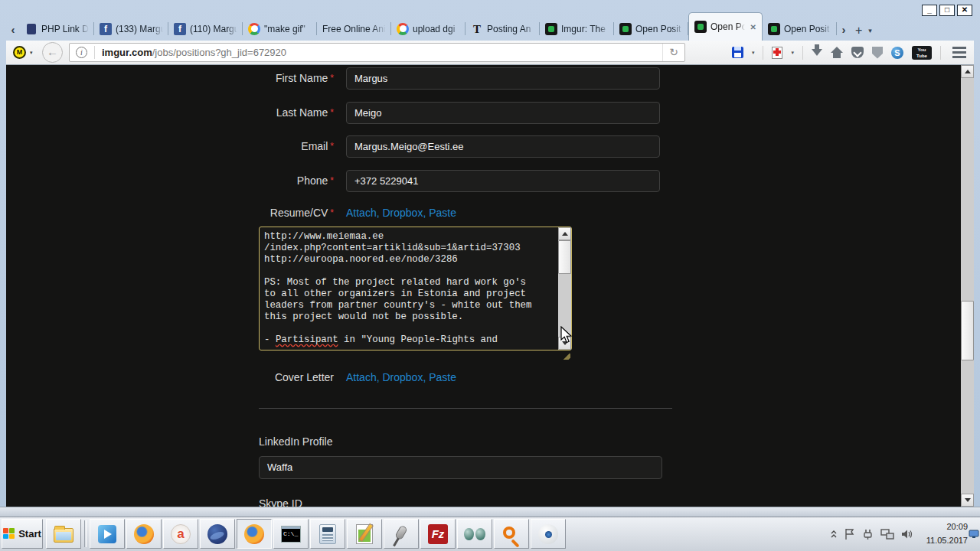  Describe the element at coordinates (858, 52) in the screenshot. I see `pocket-icon` at that location.